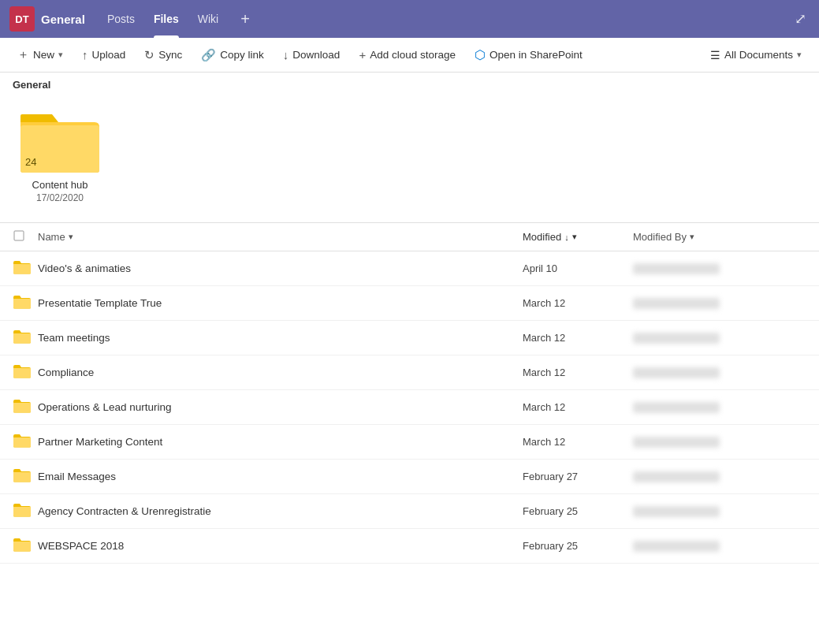  What do you see at coordinates (660, 236) in the screenshot?
I see `col-modified-by-label: Modified By` at bounding box center [660, 236].